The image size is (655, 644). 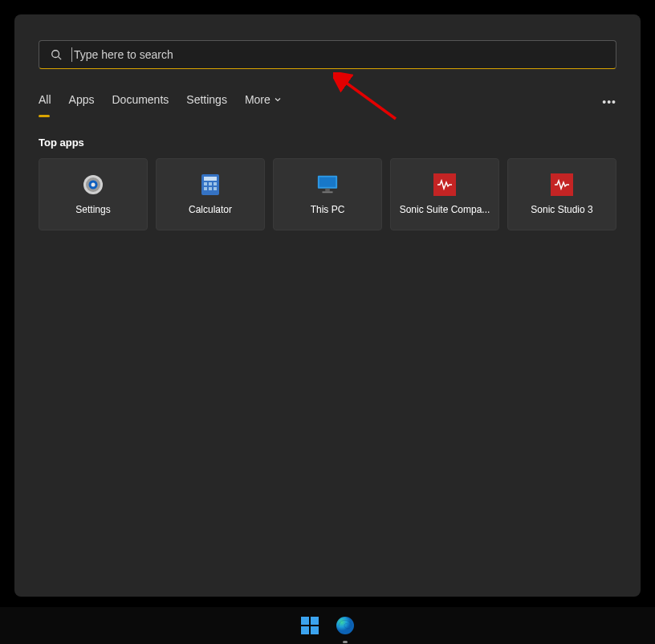 What do you see at coordinates (93, 210) in the screenshot?
I see `tile-label: Settings` at bounding box center [93, 210].